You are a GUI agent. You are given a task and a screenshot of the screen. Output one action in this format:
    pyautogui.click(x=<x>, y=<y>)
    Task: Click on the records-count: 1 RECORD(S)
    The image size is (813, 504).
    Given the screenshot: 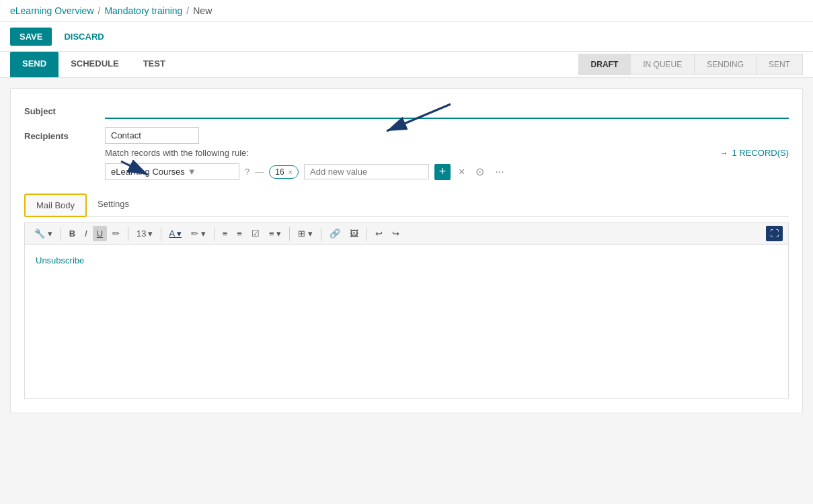 What is the action you would take?
    pyautogui.click(x=760, y=153)
    